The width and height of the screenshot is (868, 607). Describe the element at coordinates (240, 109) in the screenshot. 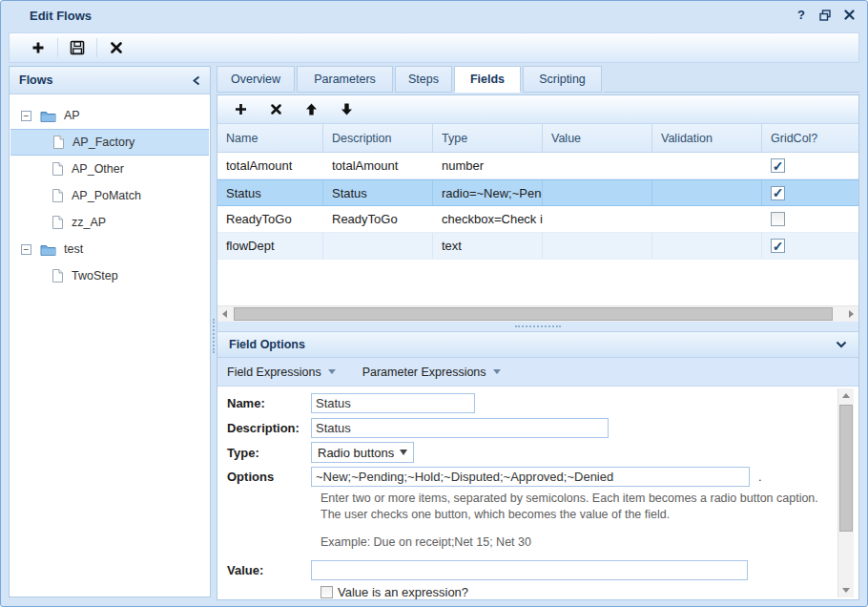

I see `add-icon` at that location.